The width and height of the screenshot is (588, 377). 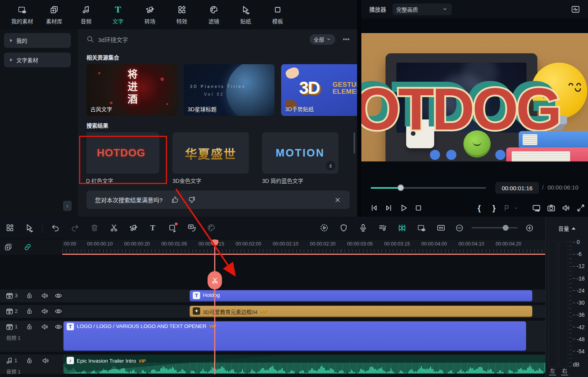 I want to click on nav-audio: 音频, so click(x=86, y=15).